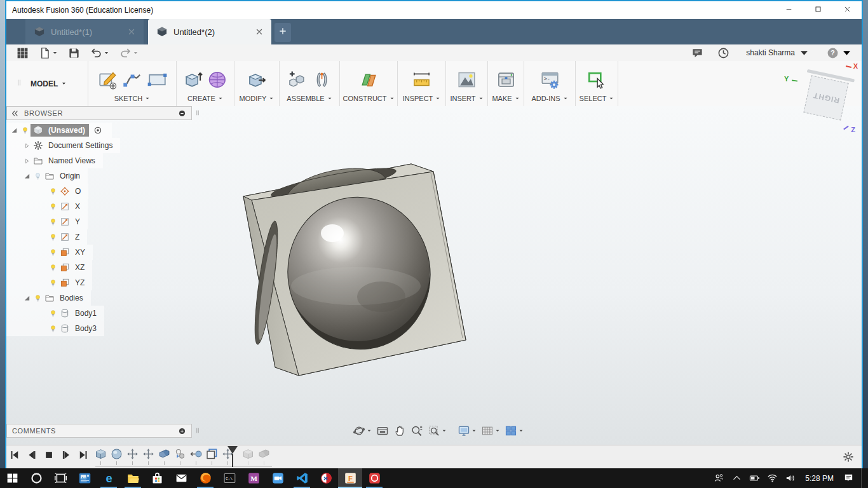 This screenshot has width=868, height=488. I want to click on taskbar-firefox-button, so click(205, 478).